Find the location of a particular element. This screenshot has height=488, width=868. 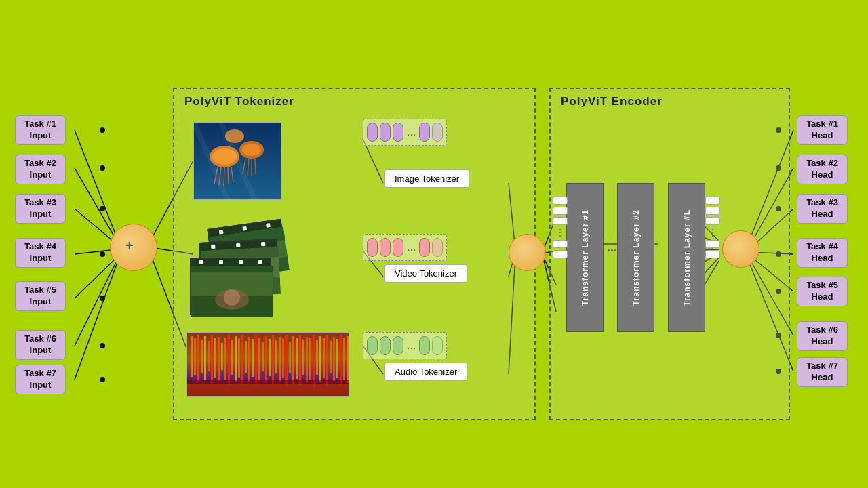

transformer-layer-l-label: Transformer Layer #L is located at coordinates (687, 258).